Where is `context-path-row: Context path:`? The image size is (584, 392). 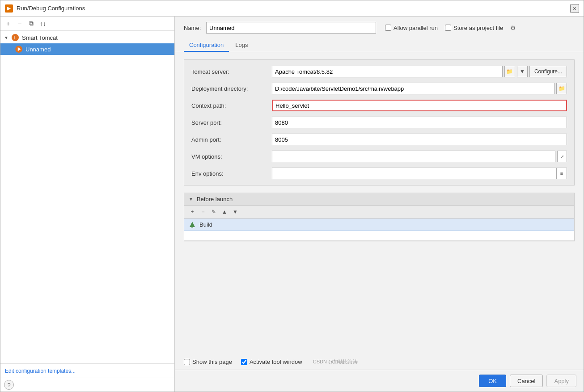 context-path-row: Context path: is located at coordinates (379, 105).